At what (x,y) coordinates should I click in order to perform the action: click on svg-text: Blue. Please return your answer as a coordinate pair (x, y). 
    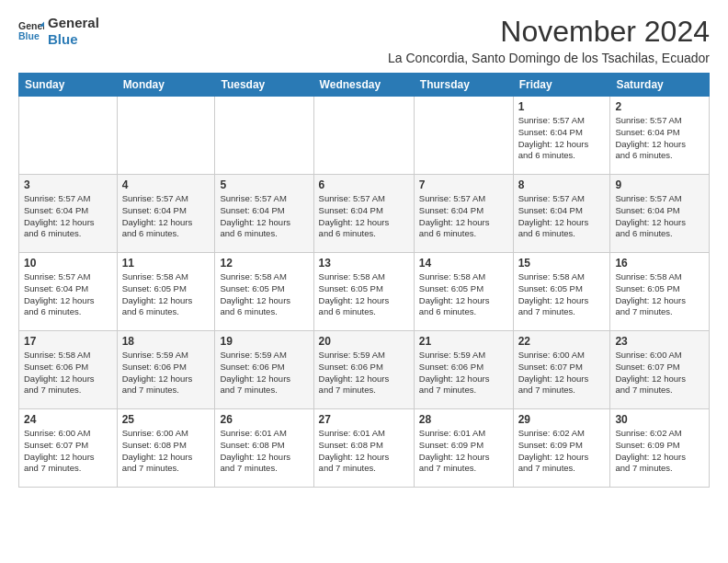
    Looking at the image, I should click on (29, 36).